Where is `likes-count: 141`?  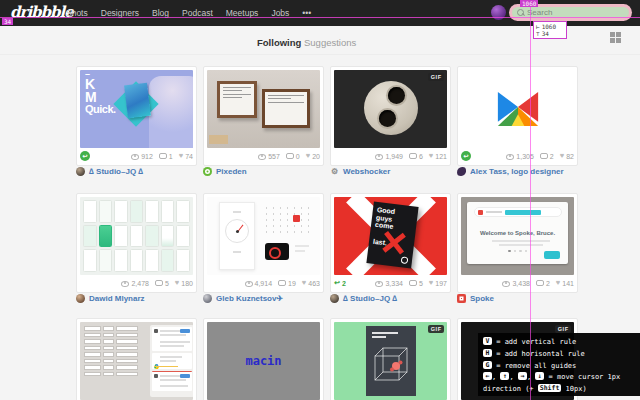 likes-count: 141 is located at coordinates (568, 284).